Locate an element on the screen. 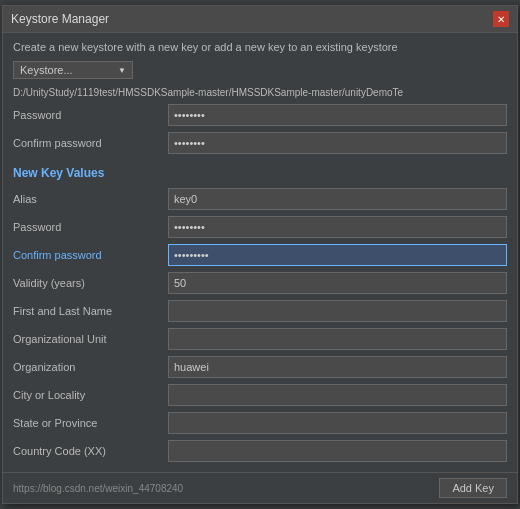 The height and width of the screenshot is (509, 520). confirm-password-row: Confirm password is located at coordinates (260, 143).